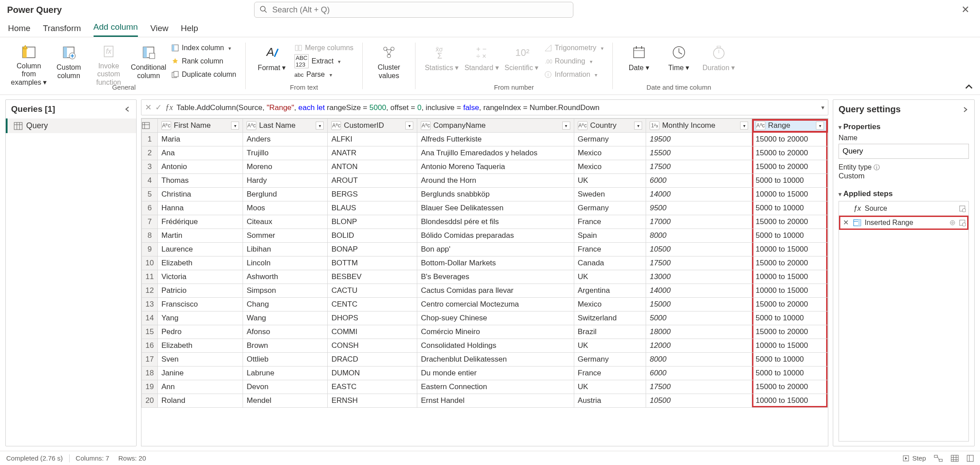  I want to click on index-column-button: Index column, so click(204, 48).